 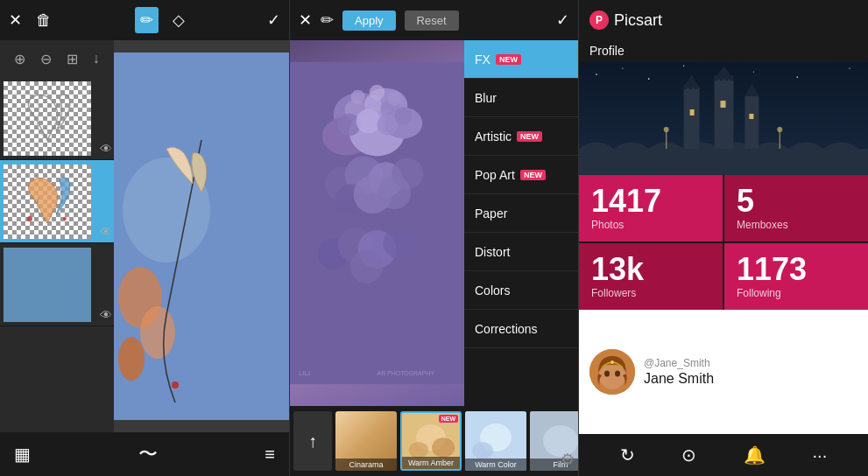 What do you see at coordinates (366, 441) in the screenshot?
I see `filmstrip-item-cinarama: Cinarama` at bounding box center [366, 441].